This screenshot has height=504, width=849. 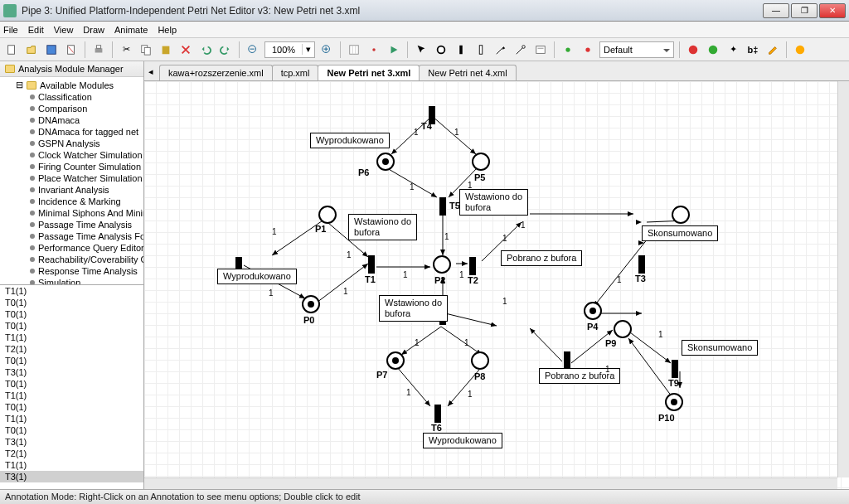 I want to click on token-type-select: Default, so click(x=637, y=50).